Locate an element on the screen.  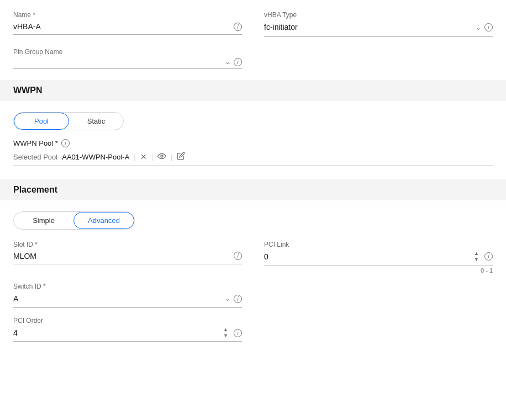
selected-pool-value: AA01-WWPN-Pool-A is located at coordinates (96, 157).